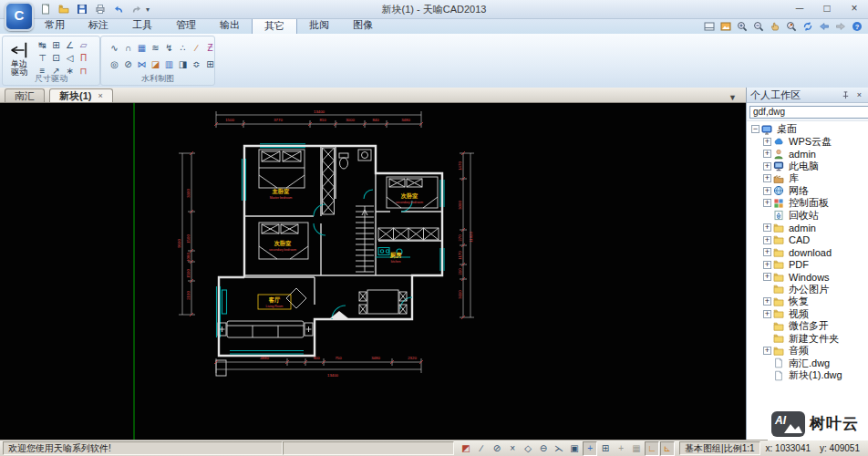  I want to click on image-icon, so click(726, 26).